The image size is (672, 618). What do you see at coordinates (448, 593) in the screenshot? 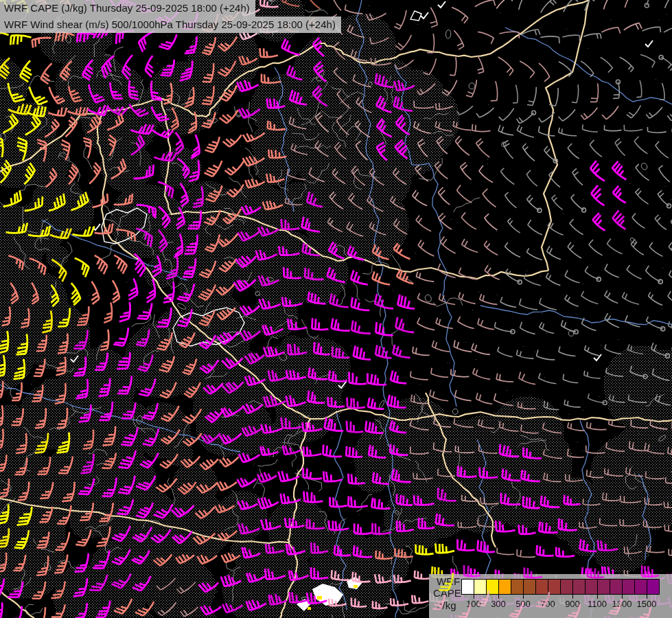
I see `legend-param-label: CAPE` at bounding box center [448, 593].